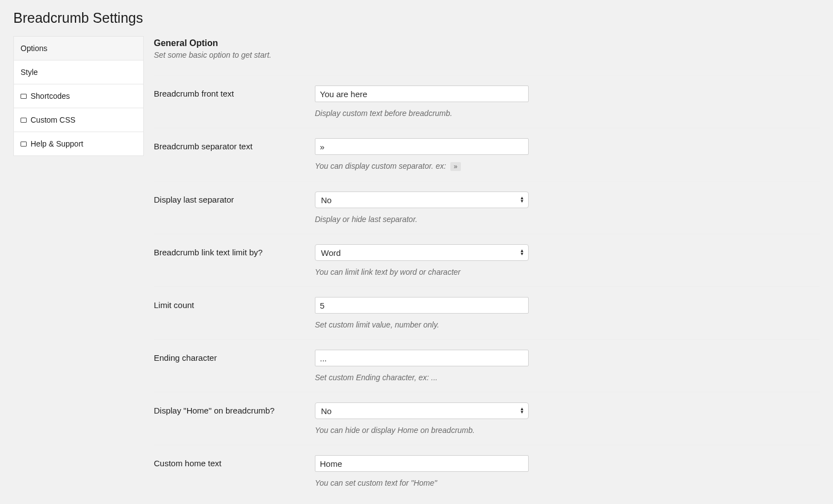  I want to click on field-hint: You can set custom text for "Home", so click(568, 483).